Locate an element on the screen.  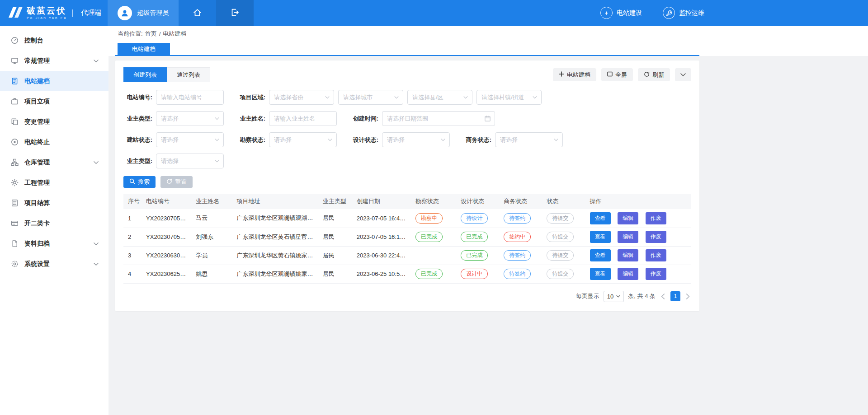
logo-divider is located at coordinates (72, 13).